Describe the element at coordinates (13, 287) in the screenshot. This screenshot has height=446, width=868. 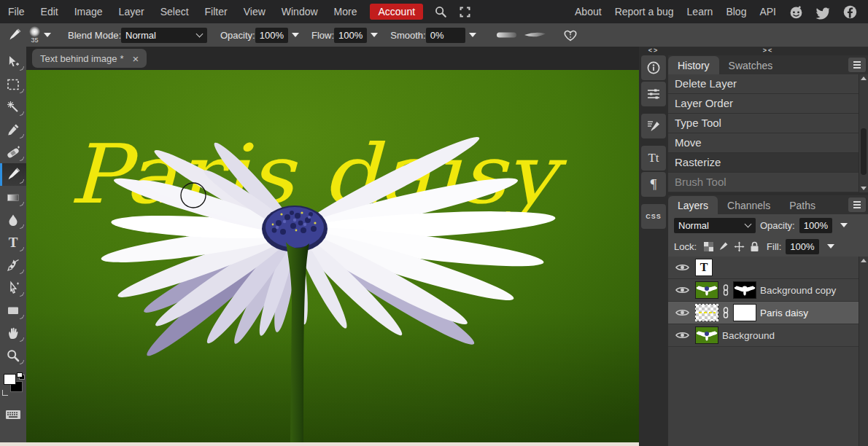
I see `direct-select-tool` at that location.